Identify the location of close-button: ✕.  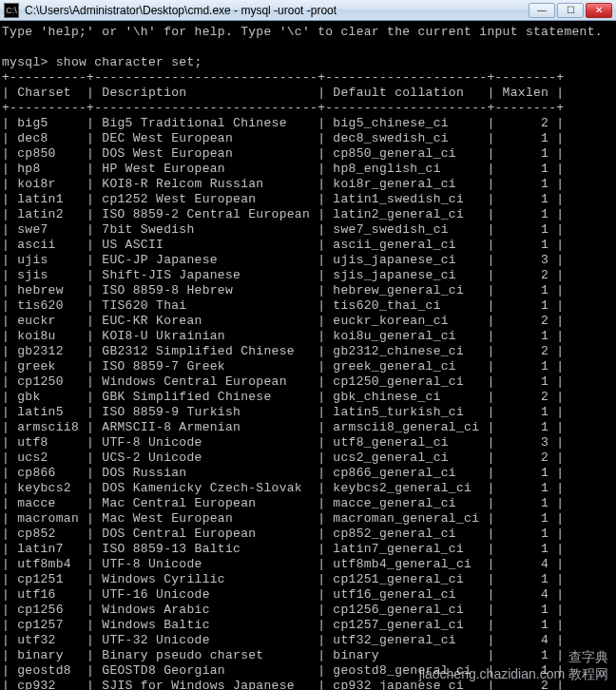
(599, 10).